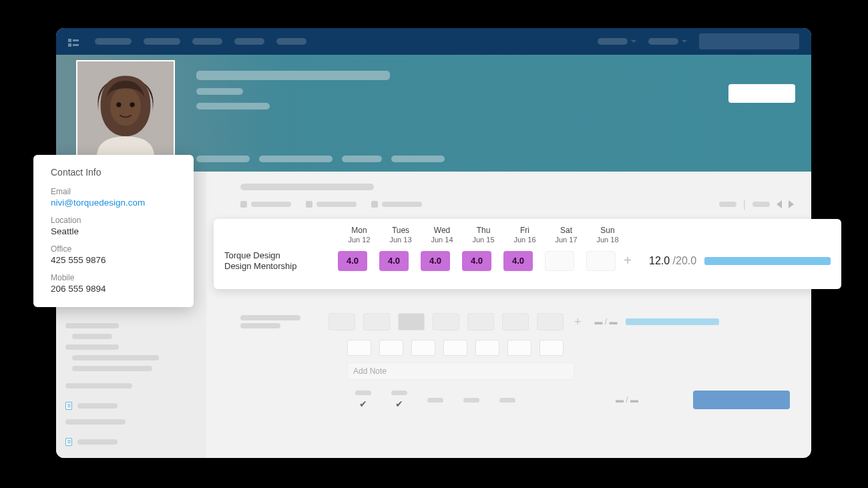 The image size is (868, 488). I want to click on office-value: 425 555 9876, so click(116, 260).